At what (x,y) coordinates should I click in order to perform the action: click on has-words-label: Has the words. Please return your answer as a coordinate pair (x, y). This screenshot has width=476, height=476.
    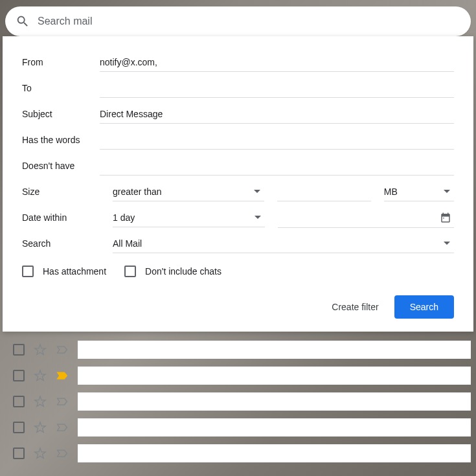
    Looking at the image, I should click on (61, 140).